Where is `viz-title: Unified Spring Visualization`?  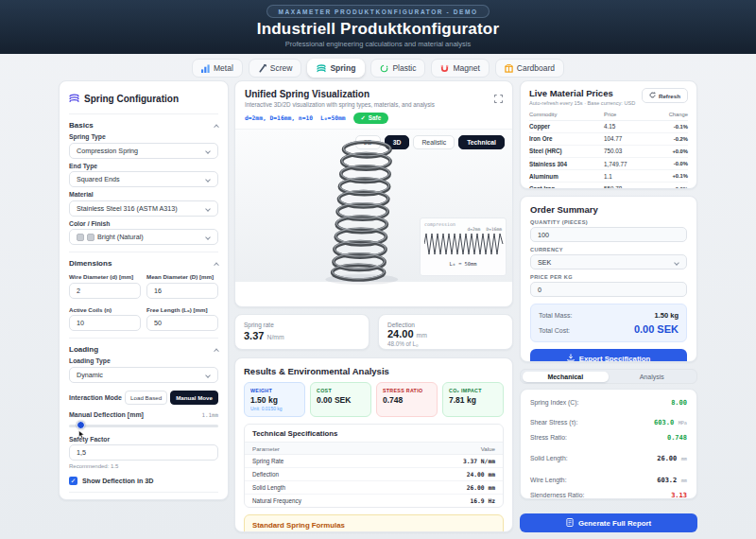
viz-title: Unified Spring Visualization is located at coordinates (374, 95).